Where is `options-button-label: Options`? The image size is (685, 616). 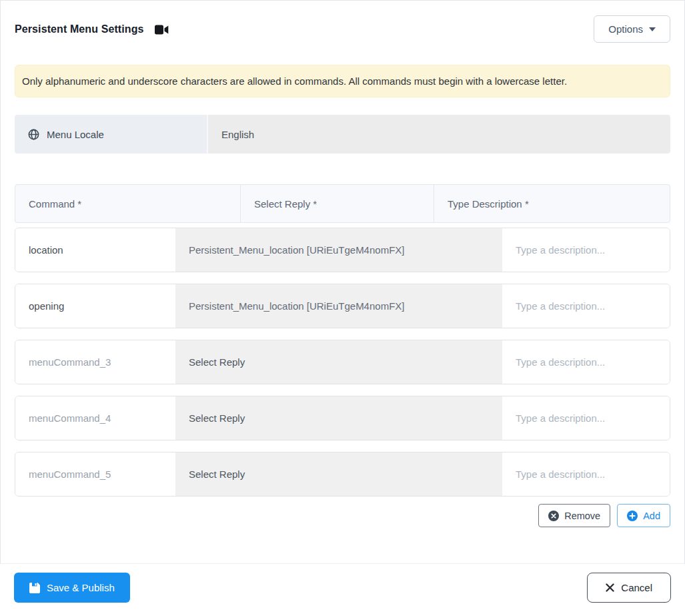 options-button-label: Options is located at coordinates (626, 29).